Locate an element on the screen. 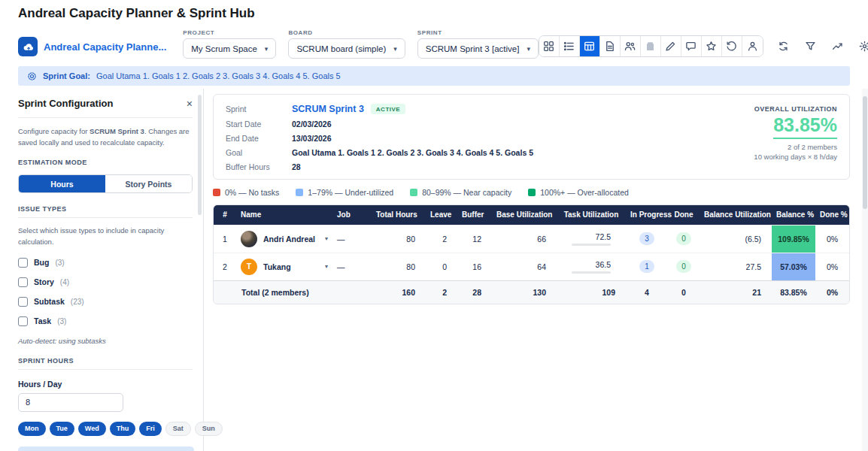  buffer-value: 12 is located at coordinates (475, 239).